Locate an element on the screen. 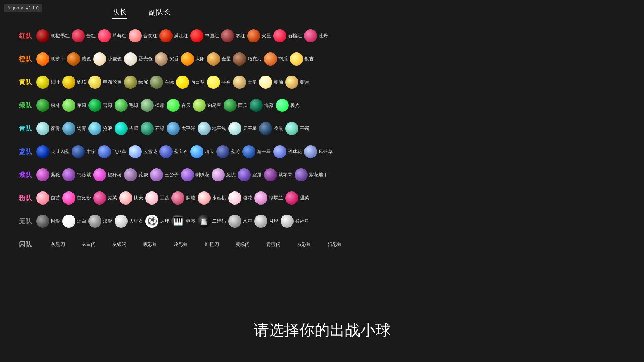  ball-item-pink-7: 樱花 is located at coordinates (240, 198).